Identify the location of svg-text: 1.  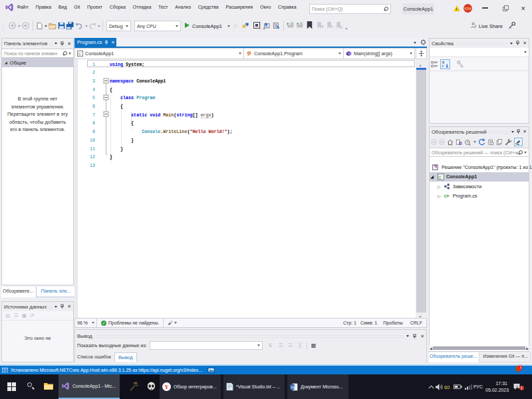
(521, 367).